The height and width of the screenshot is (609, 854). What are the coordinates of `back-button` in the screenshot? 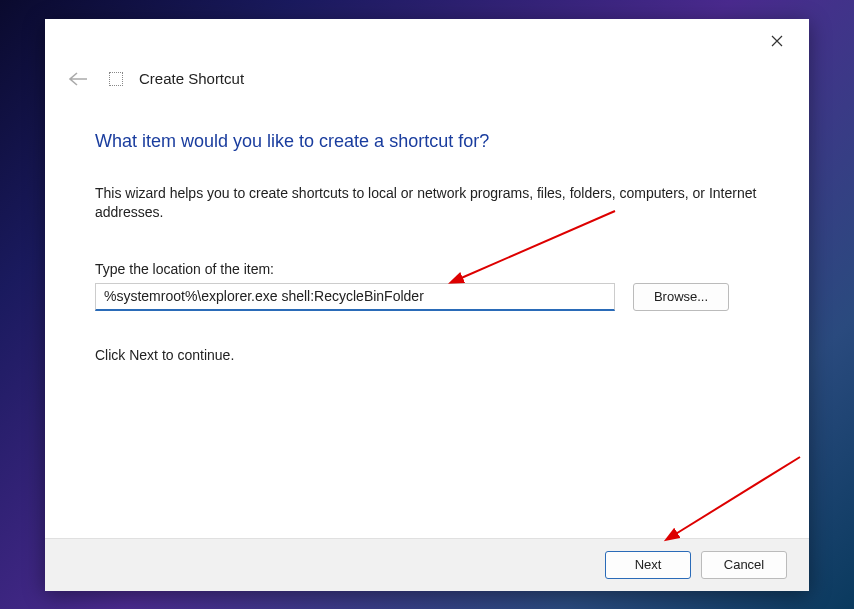 It's located at (78, 79).